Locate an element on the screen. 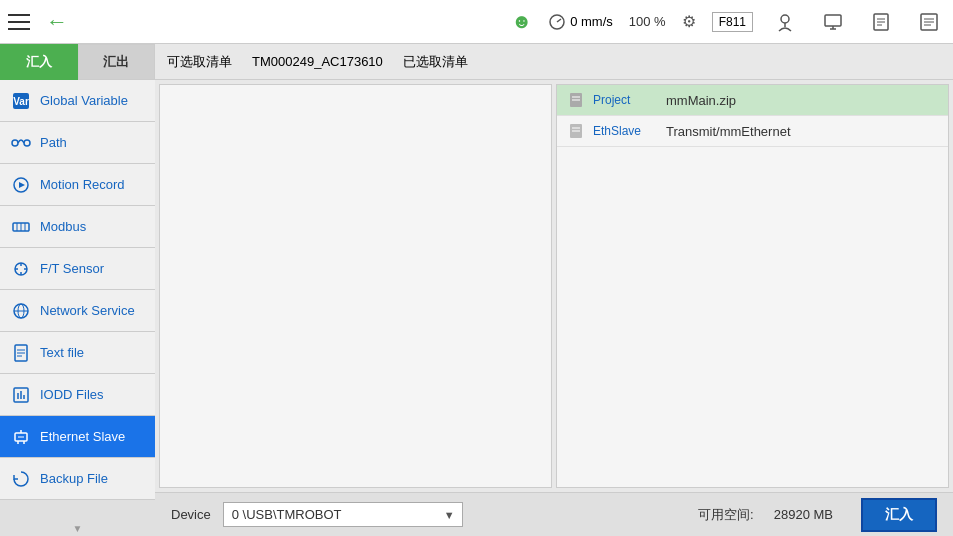  project-file-icon is located at coordinates (576, 100).